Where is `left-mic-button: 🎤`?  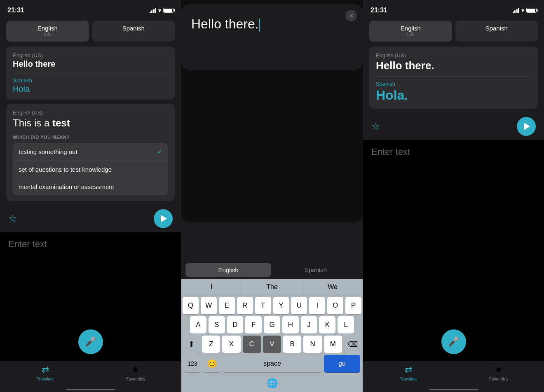 left-mic-button: 🎤 is located at coordinates (91, 342).